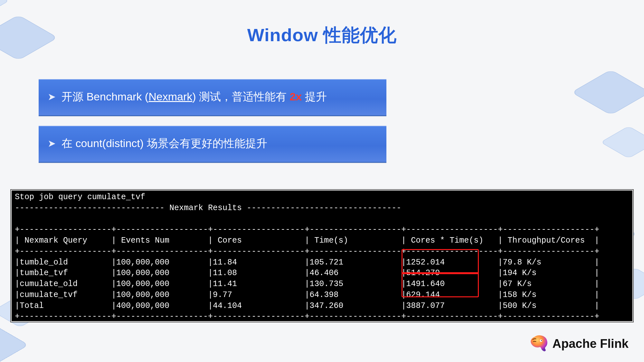 The height and width of the screenshot is (362, 644). Describe the element at coordinates (213, 98) in the screenshot. I see `bullet-item-1: ➤ 开源 Benchmark (Nexmark) 测试，普适性能有 2x 提升` at that location.